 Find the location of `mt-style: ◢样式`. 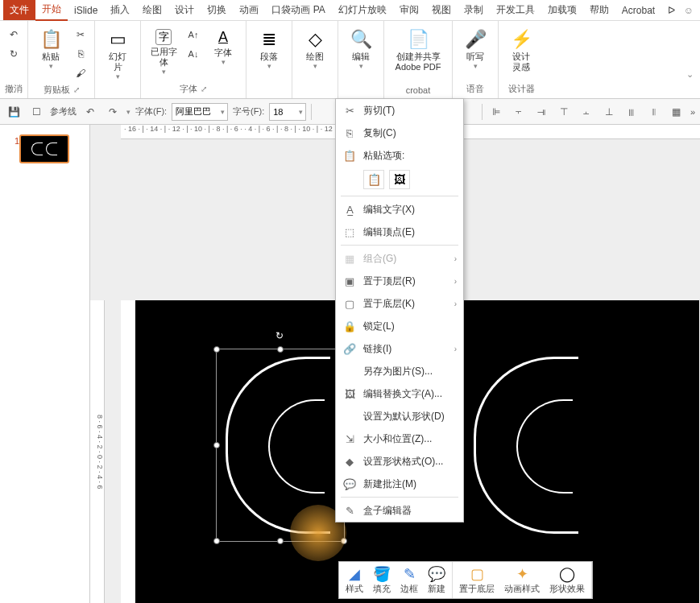

mt-style: ◢样式 is located at coordinates (354, 580).